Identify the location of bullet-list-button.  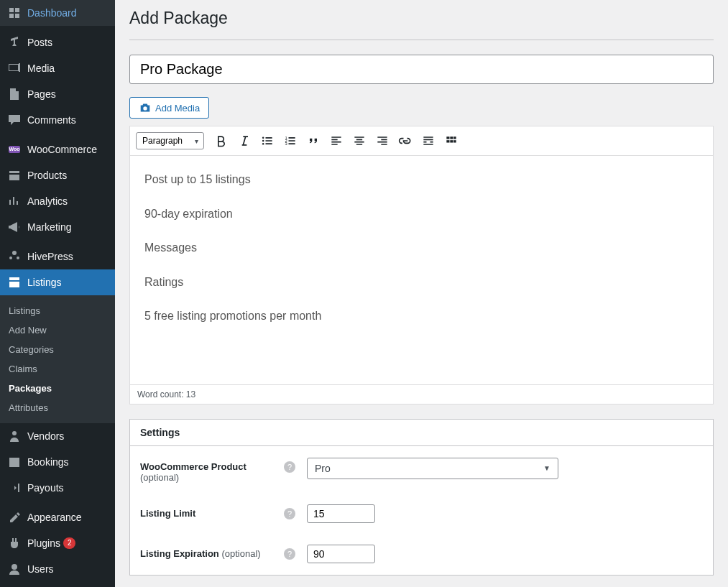
(267, 141).